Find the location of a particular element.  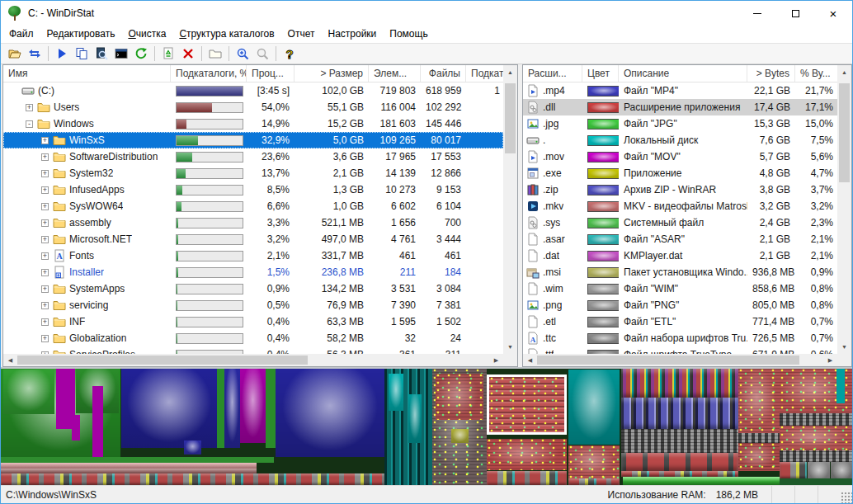

column-header: % Ву... is located at coordinates (817, 73).